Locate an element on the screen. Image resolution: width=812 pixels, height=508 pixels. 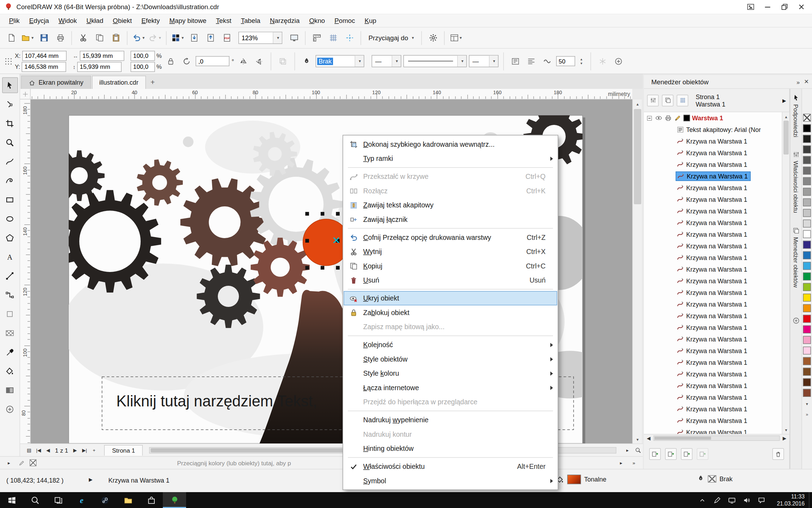
dimension-tool is located at coordinates (10, 276).